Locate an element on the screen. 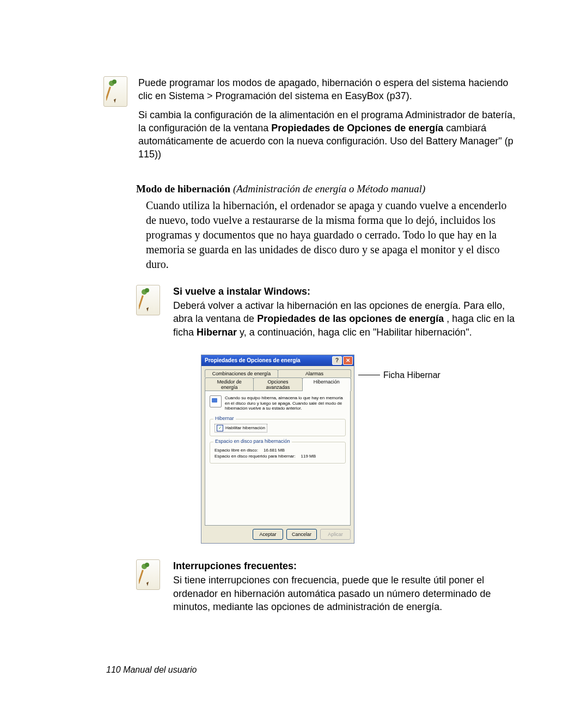 The height and width of the screenshot is (713, 588). callout-ficha-hibernar: Ficha Hibernar is located at coordinates (400, 375).